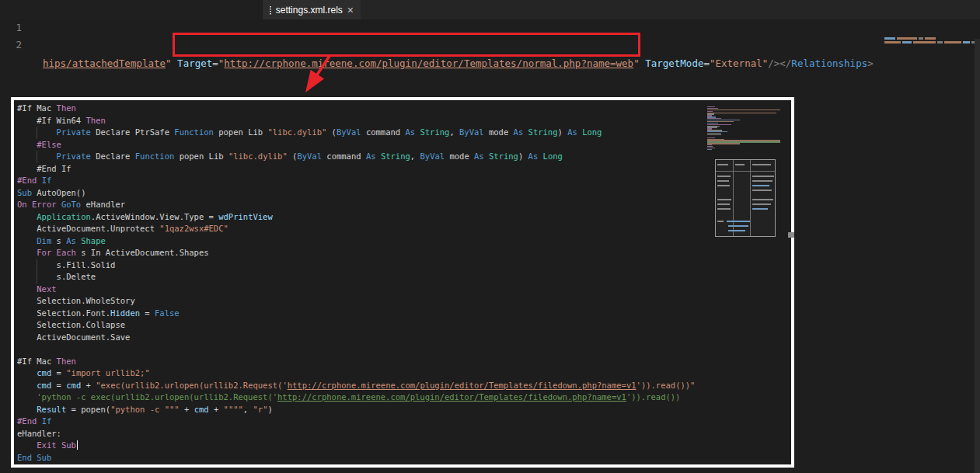 The image size is (980, 473). What do you see at coordinates (74, 132) in the screenshot?
I see `code-token: Private` at bounding box center [74, 132].